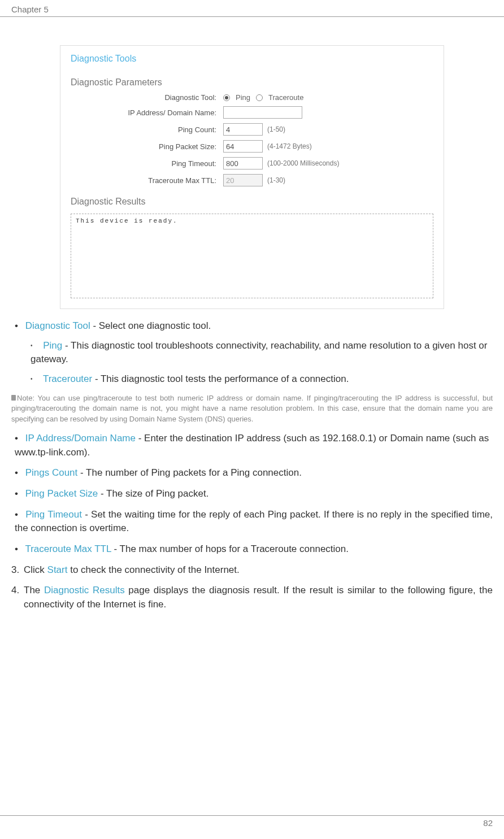  I want to click on note-label: Note:, so click(26, 398).